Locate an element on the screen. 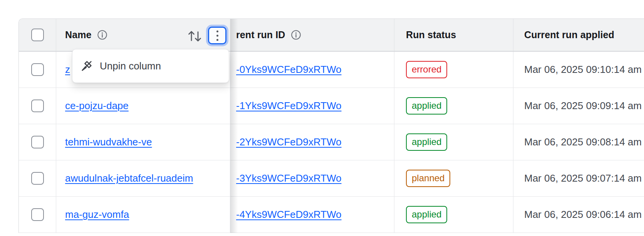  cell-run-status: planned is located at coordinates (454, 178).